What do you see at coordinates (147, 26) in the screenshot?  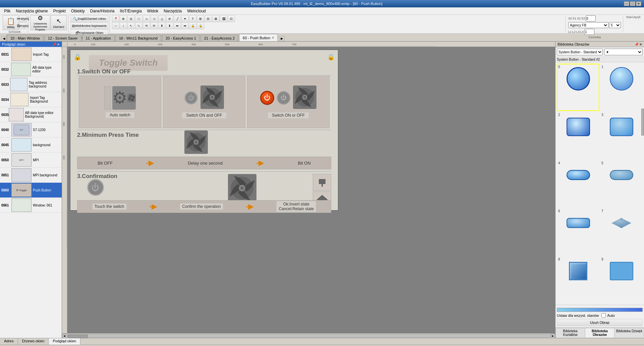 I see `tool-btn-5: ⟲` at bounding box center [147, 26].